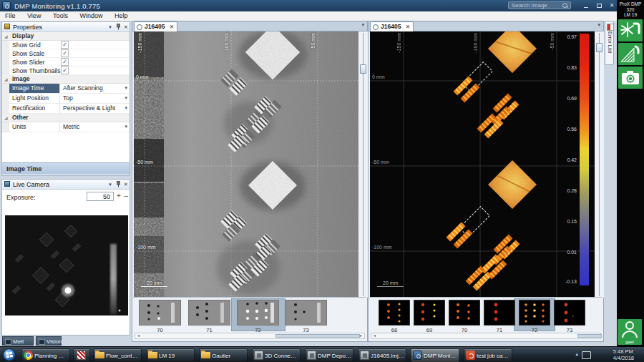  What do you see at coordinates (66, 79) in the screenshot?
I see `section-image: ◢Image` at bounding box center [66, 79].